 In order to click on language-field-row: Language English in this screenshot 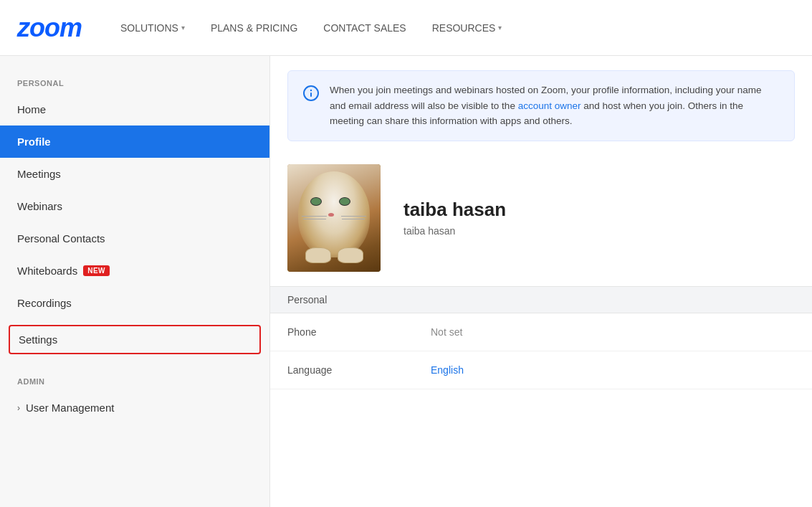, I will do `click(541, 370)`.